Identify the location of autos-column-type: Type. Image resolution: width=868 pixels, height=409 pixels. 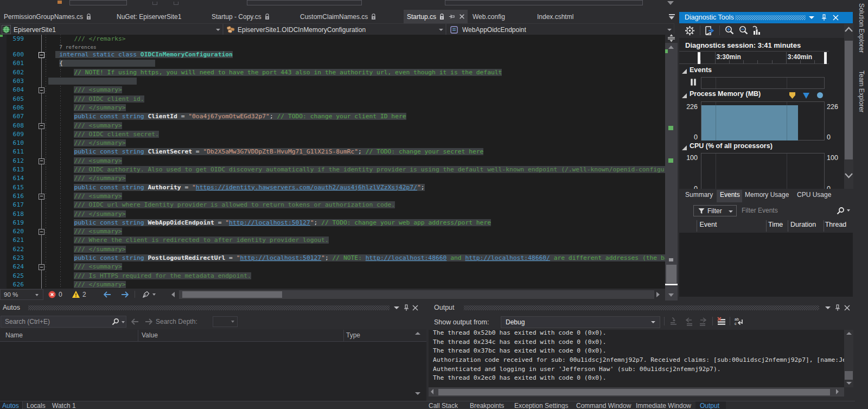
(353, 335).